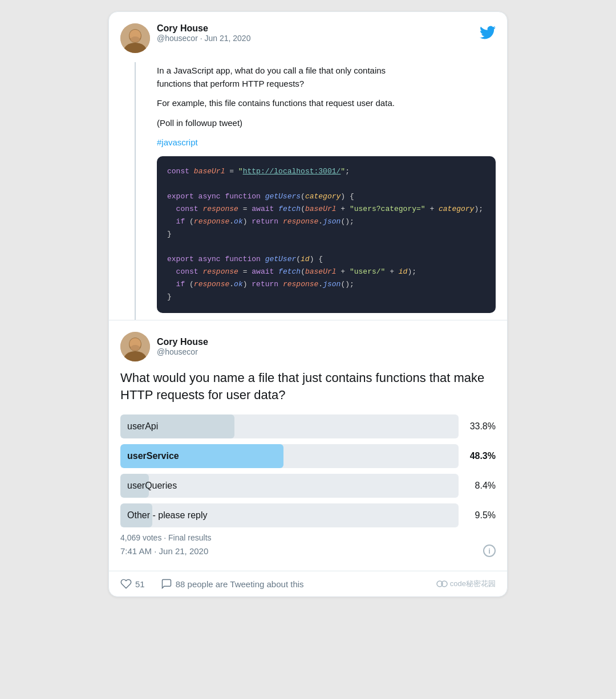 Image resolution: width=616 pixels, height=699 pixels. What do you see at coordinates (183, 347) in the screenshot?
I see `user-info-2: Cory House @housecor` at bounding box center [183, 347].